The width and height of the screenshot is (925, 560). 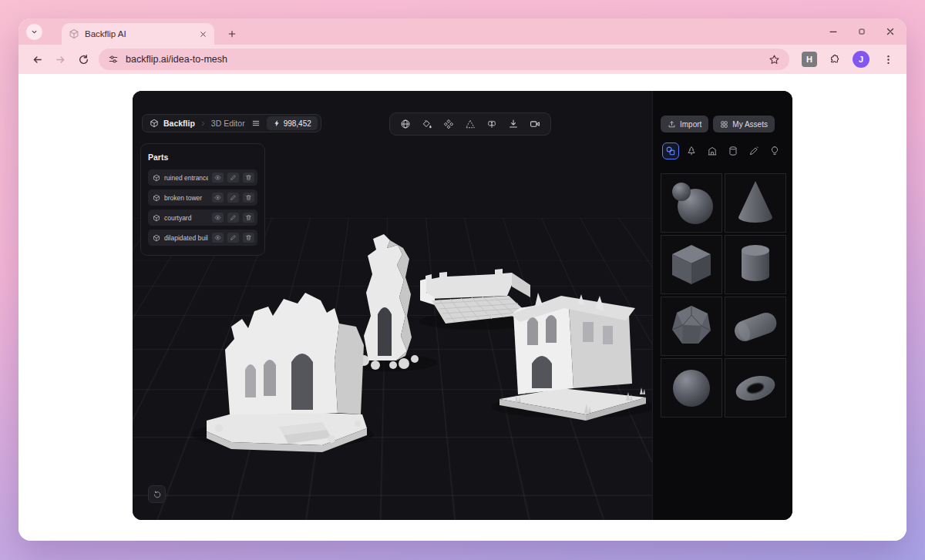 What do you see at coordinates (427, 124) in the screenshot?
I see `material-paint-icon` at bounding box center [427, 124].